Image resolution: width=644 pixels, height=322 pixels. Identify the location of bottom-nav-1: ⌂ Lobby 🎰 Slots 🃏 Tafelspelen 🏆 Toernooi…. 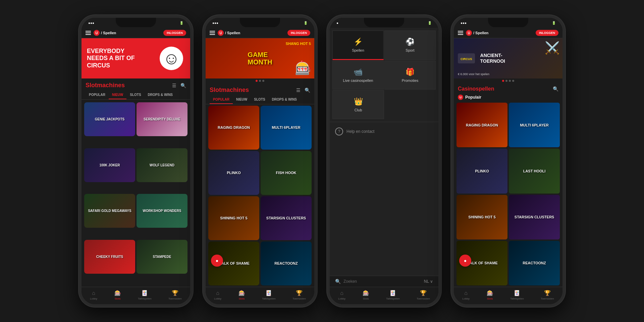
(136, 296).